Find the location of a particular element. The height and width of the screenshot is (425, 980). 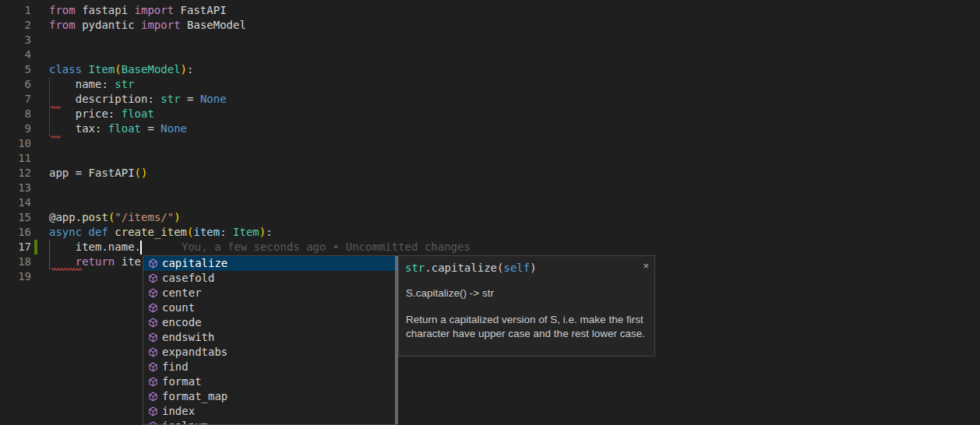

autocomplete-item-label: capitalize is located at coordinates (195, 263).